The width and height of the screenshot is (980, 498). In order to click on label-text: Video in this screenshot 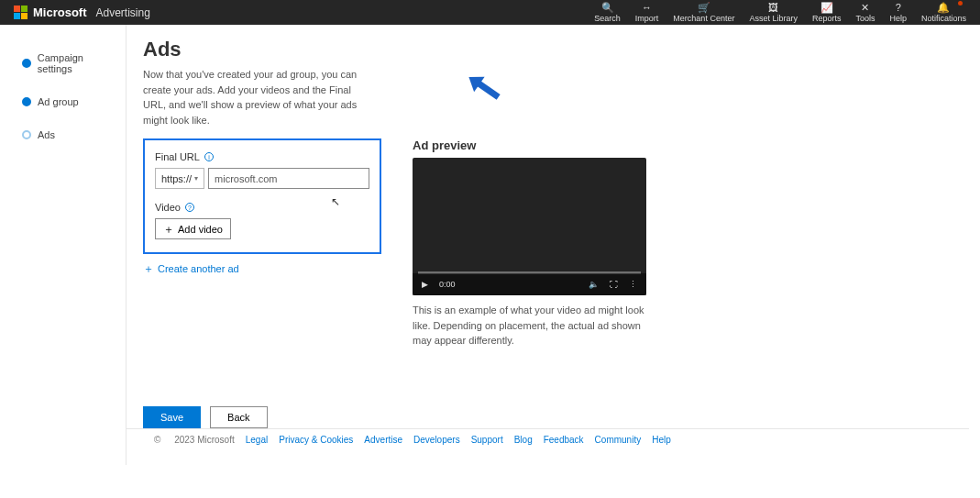, I will do `click(168, 207)`.